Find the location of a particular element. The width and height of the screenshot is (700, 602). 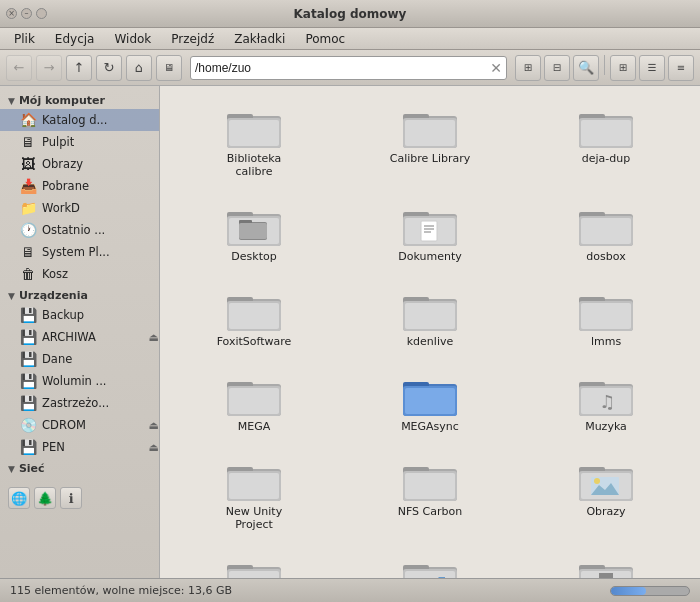

file-item: Biblioteka calibre is located at coordinates (254, 141).